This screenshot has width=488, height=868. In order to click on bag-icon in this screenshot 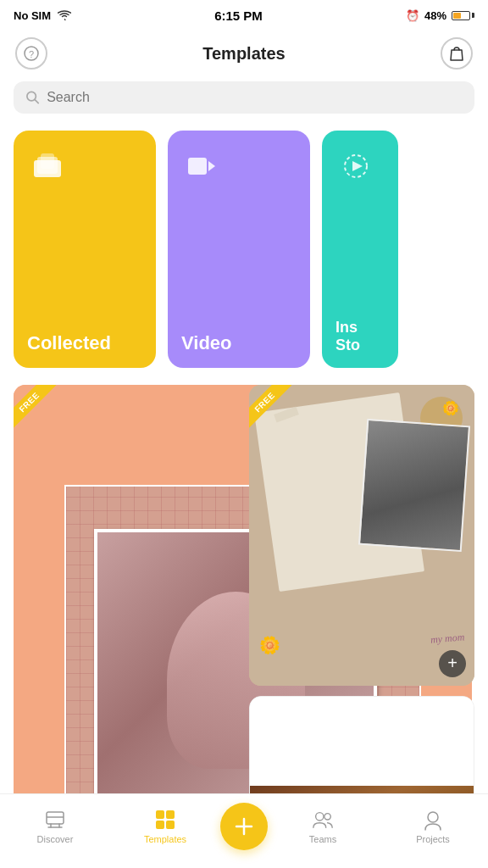, I will do `click(457, 53)`.